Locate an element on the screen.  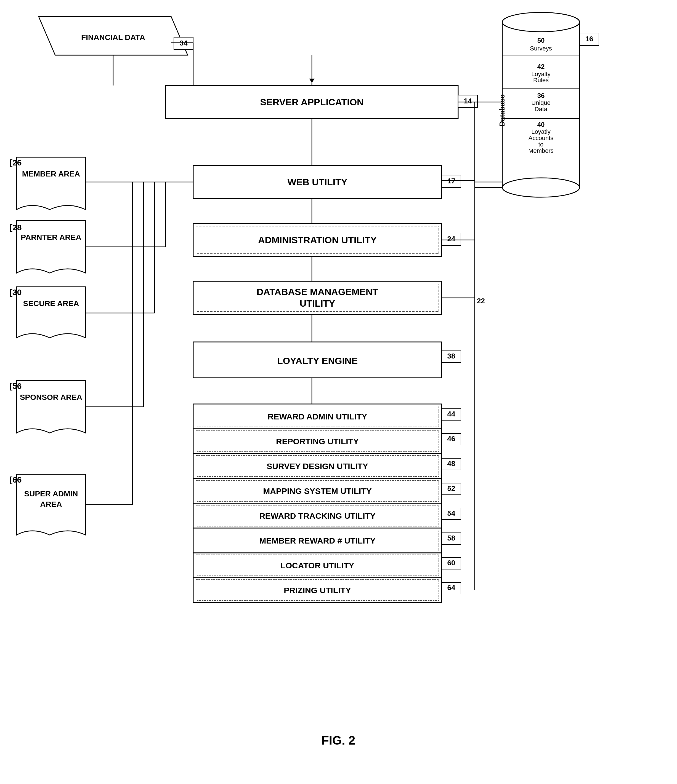
svg-text: [26 is located at coordinates (16, 163).